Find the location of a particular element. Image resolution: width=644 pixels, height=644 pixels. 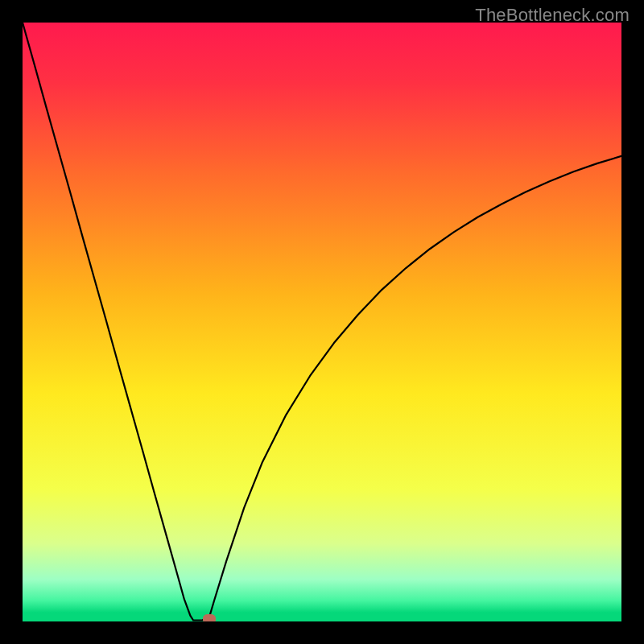

optimum-marker is located at coordinates (209, 618).